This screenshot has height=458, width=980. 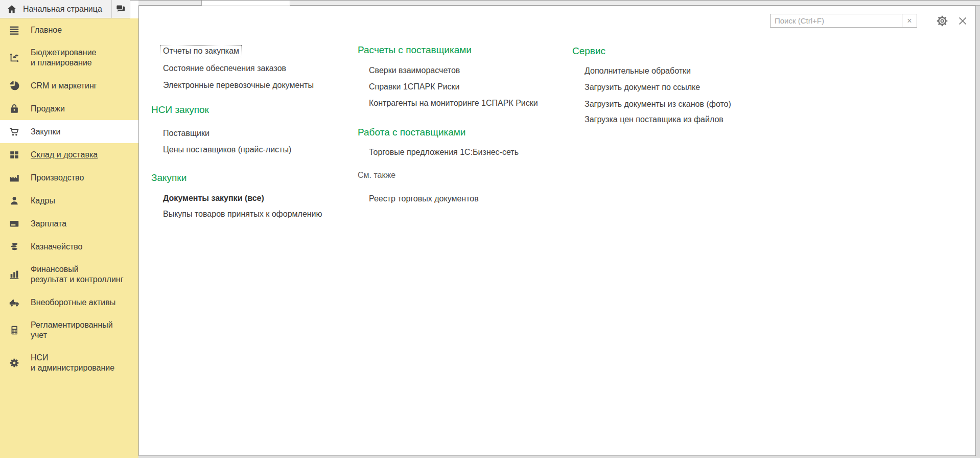 What do you see at coordinates (589, 51) in the screenshot?
I see `section-header-service: Сервис` at bounding box center [589, 51].